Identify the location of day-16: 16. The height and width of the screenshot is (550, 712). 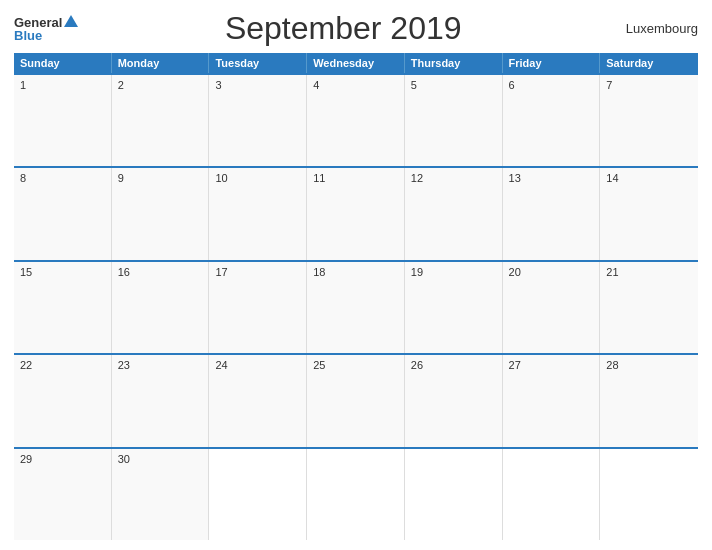
(161, 308).